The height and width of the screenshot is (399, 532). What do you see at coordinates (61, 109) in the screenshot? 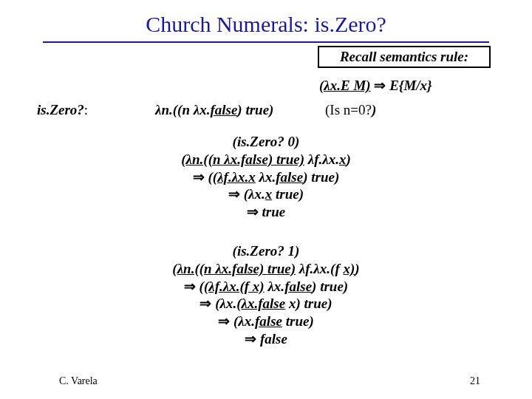
I see `iszero-label-text: is.Zero?` at bounding box center [61, 109].